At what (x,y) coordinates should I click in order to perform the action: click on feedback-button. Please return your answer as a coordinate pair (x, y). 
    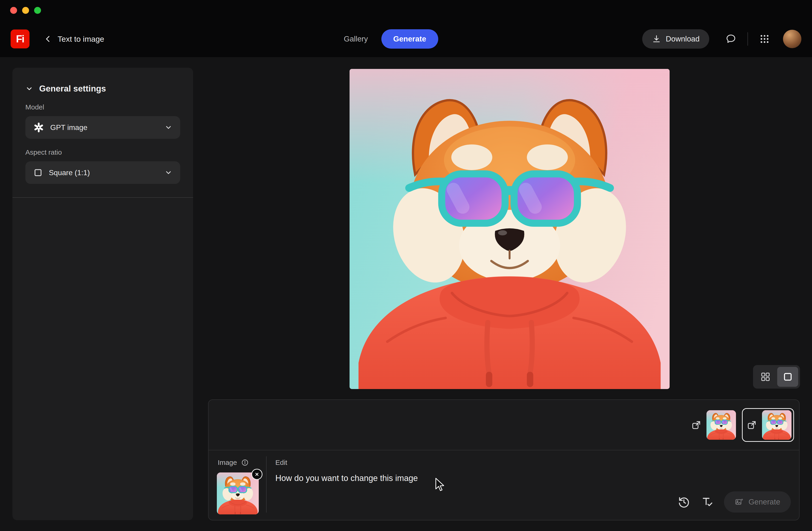
    Looking at the image, I should click on (731, 39).